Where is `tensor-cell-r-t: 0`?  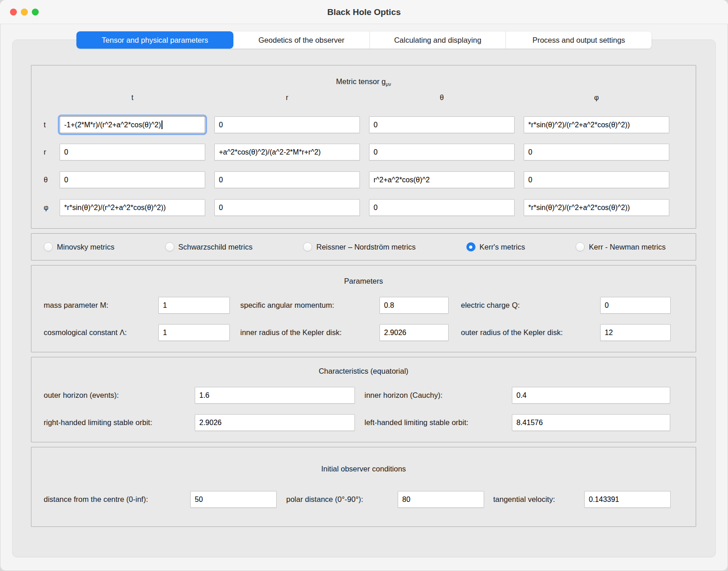 tensor-cell-r-t: 0 is located at coordinates (132, 152).